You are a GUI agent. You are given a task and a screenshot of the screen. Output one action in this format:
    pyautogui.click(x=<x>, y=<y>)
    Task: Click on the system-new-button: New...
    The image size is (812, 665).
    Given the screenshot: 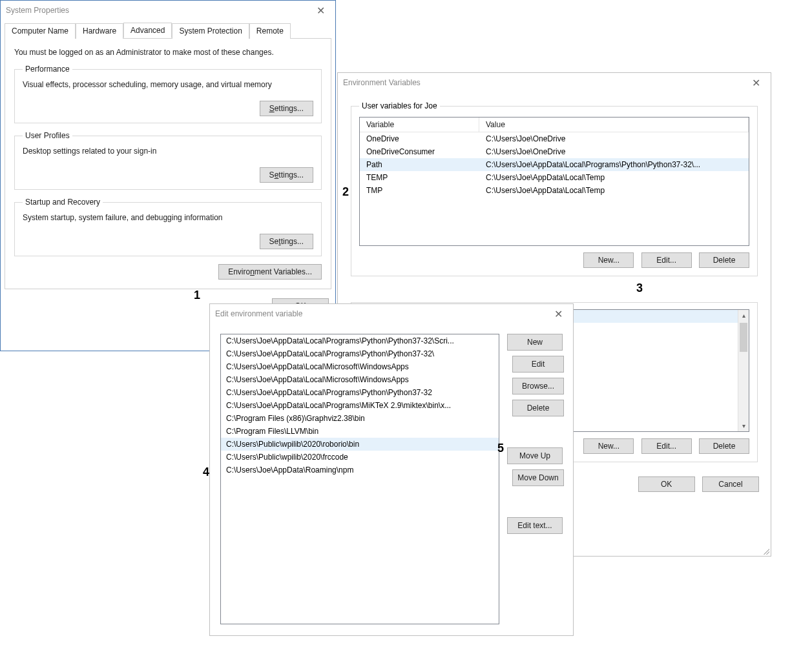 What is the action you would take?
    pyautogui.click(x=609, y=446)
    